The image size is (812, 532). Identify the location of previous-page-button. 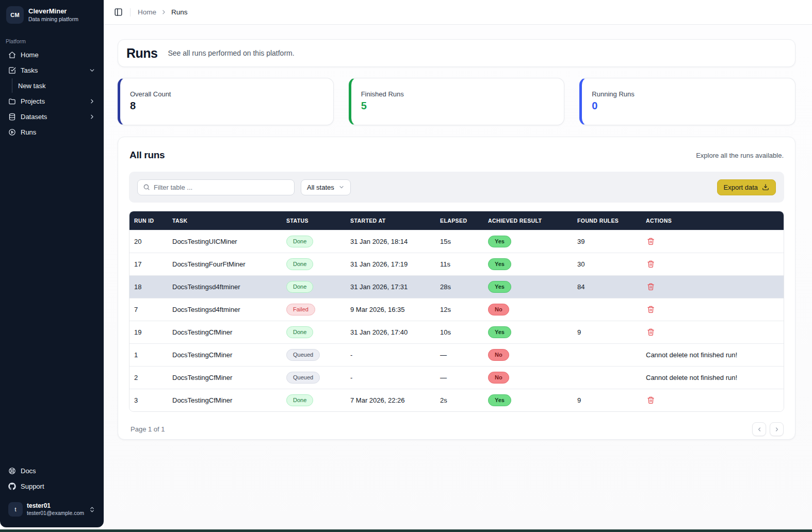
(759, 429).